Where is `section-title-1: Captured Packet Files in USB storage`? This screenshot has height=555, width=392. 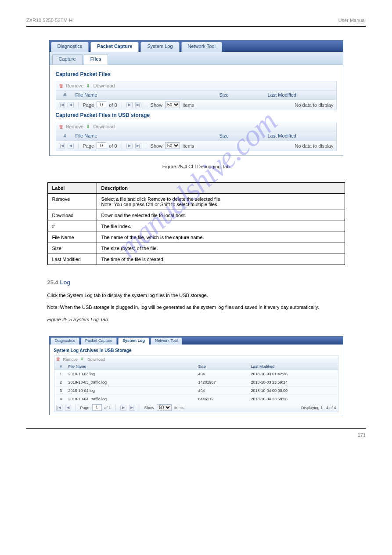 section-title-1: Captured Packet Files in USB storage is located at coordinates (196, 115).